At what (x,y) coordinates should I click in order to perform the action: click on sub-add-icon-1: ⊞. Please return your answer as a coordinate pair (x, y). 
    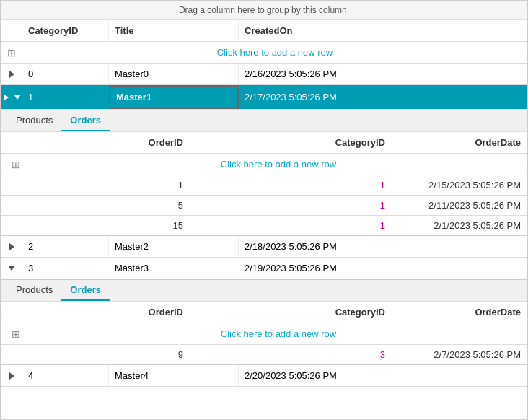
    Looking at the image, I should click on (16, 165).